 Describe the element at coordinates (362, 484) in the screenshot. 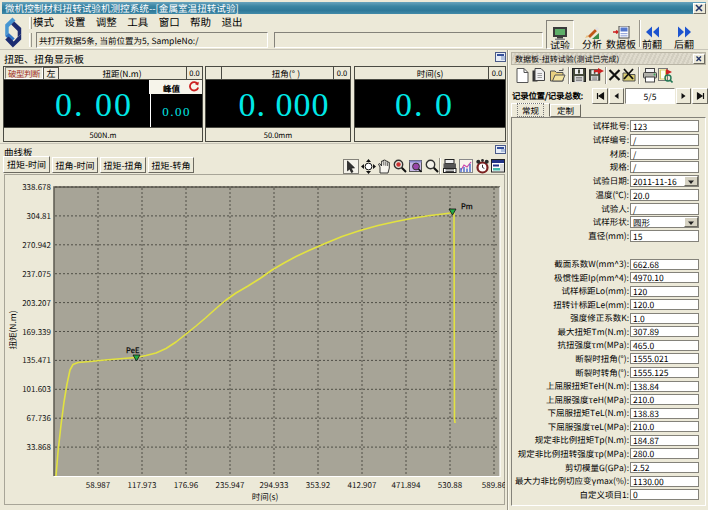

I see `svg-text: 412.907` at that location.